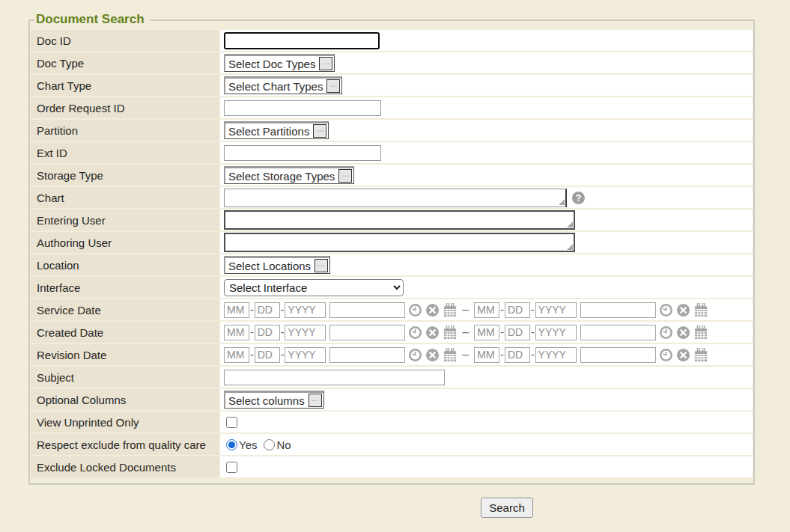  Describe the element at coordinates (279, 63) in the screenshot. I see `doc-type-picker: Select Doc Types ...` at that location.